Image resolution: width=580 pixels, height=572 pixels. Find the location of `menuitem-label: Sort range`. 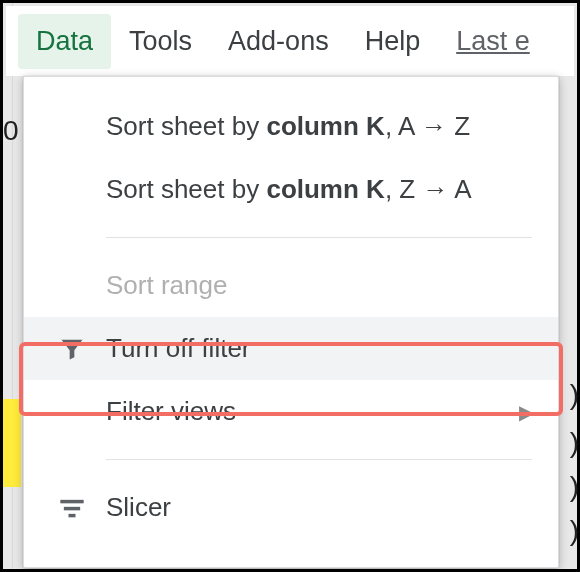

menuitem-label: Sort range is located at coordinates (166, 286).